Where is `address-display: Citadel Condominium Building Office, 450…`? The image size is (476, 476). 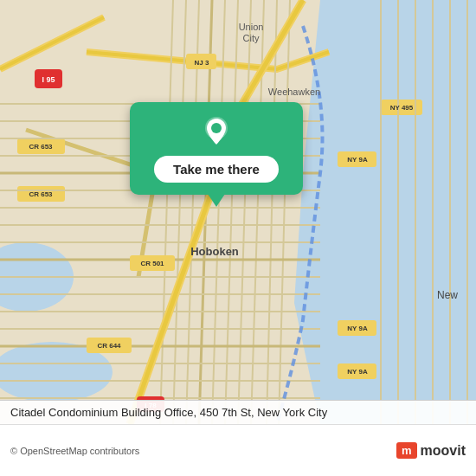
address-display: Citadel Condominium Building Office, 450… is located at coordinates (238, 412).